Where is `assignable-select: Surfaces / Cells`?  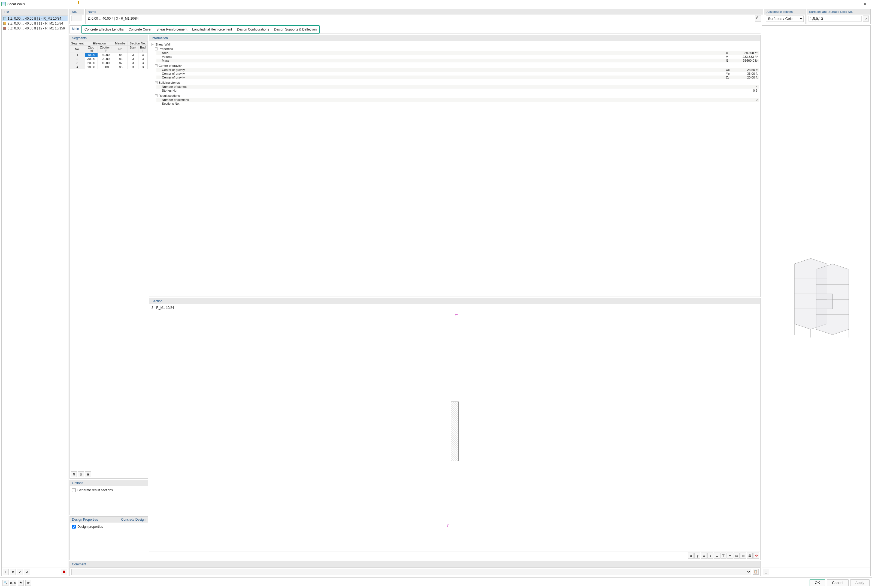
assignable-select: Surfaces / Cells is located at coordinates (785, 19).